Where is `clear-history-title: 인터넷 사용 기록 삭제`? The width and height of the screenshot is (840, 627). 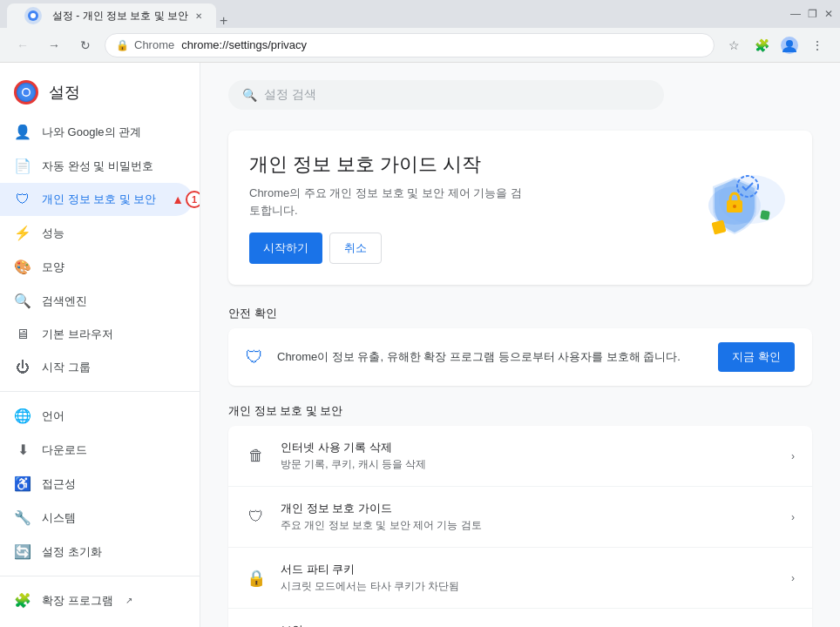 clear-history-title: 인터넷 사용 기록 삭제 is located at coordinates (529, 448).